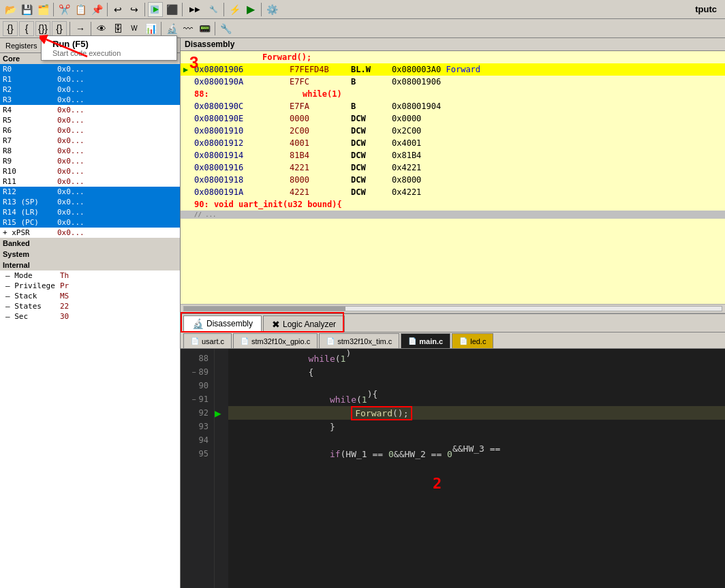  What do you see at coordinates (90, 213) in the screenshot?
I see `reg-r14-lr: R14 (LR)0x0...` at bounding box center [90, 213].